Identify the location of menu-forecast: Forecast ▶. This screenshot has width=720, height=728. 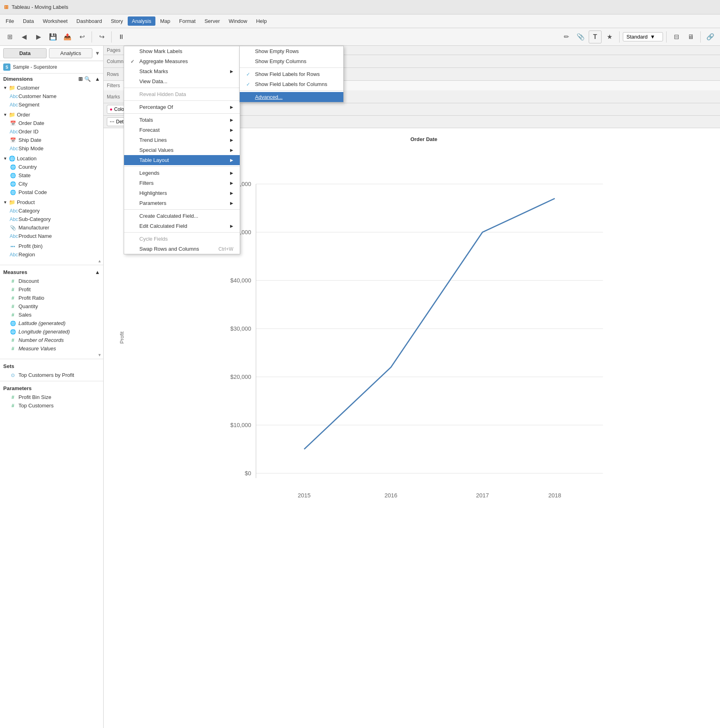
(182, 130).